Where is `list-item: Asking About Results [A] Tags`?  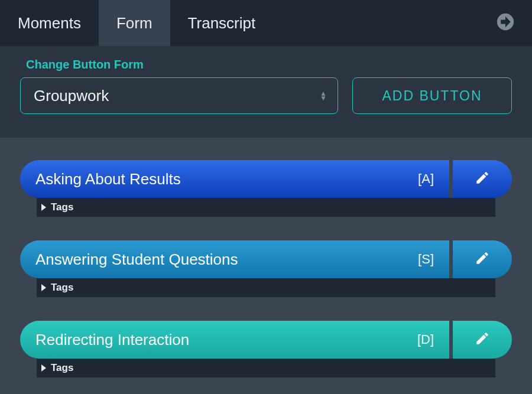
list-item: Asking About Results [A] Tags is located at coordinates (266, 188).